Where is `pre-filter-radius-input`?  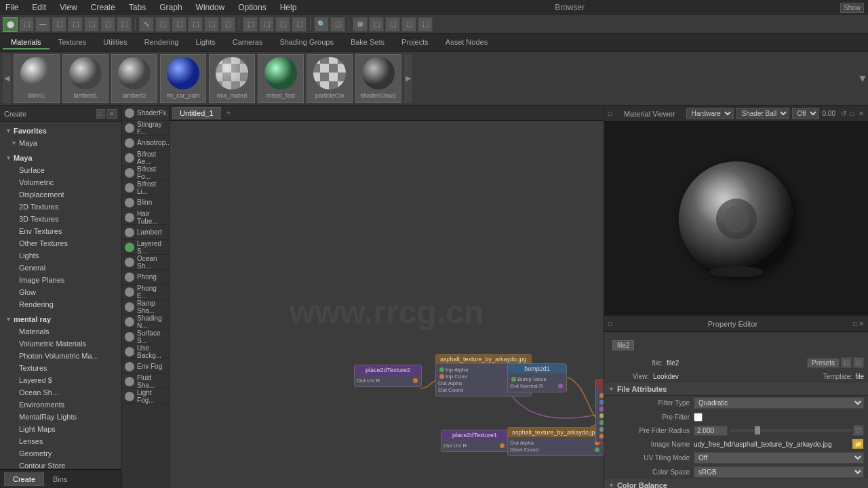 pre-filter-radius-input is located at coordinates (711, 431).